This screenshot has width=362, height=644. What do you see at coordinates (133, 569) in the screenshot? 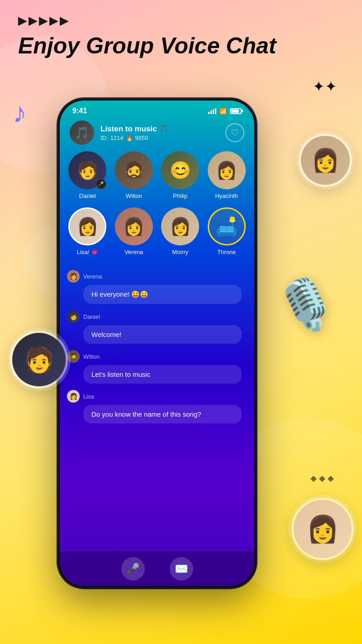
I see `microphone-button: 🎤` at bounding box center [133, 569].